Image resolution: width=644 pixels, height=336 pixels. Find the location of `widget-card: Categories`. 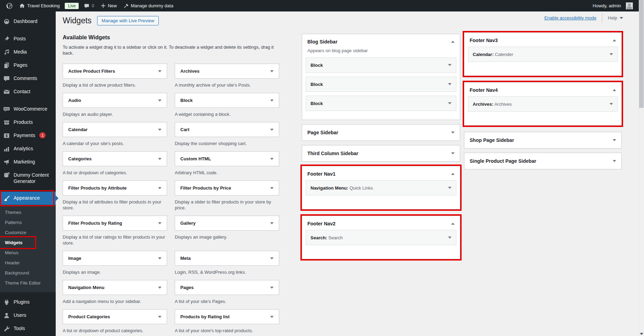

widget-card: Categories is located at coordinates (115, 159).